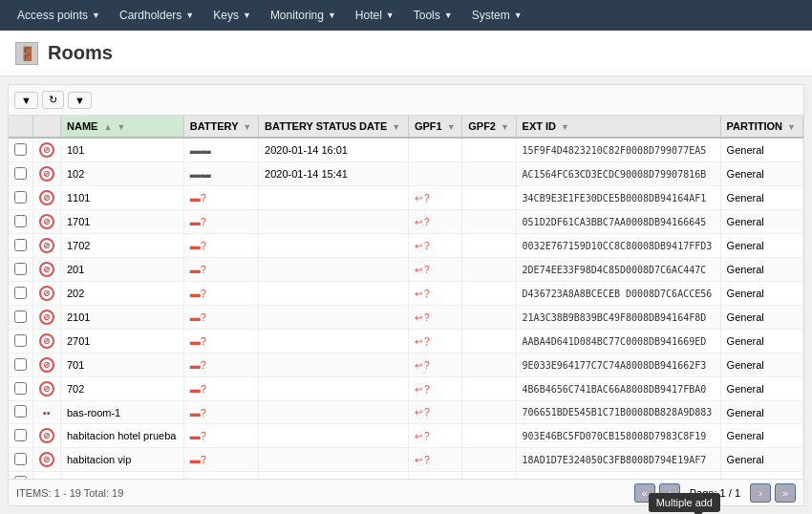 The width and height of the screenshot is (812, 514). What do you see at coordinates (684, 503) in the screenshot?
I see `tooltip-multiple-add: Multiple add` at bounding box center [684, 503].